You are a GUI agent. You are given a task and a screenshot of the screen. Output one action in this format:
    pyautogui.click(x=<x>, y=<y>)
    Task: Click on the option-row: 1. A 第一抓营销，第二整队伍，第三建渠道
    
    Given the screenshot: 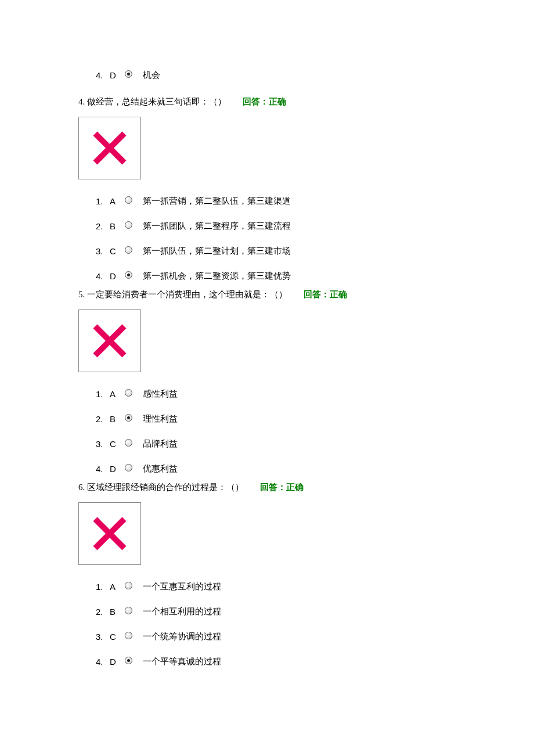 What is the action you would take?
    pyautogui.click(x=276, y=201)
    